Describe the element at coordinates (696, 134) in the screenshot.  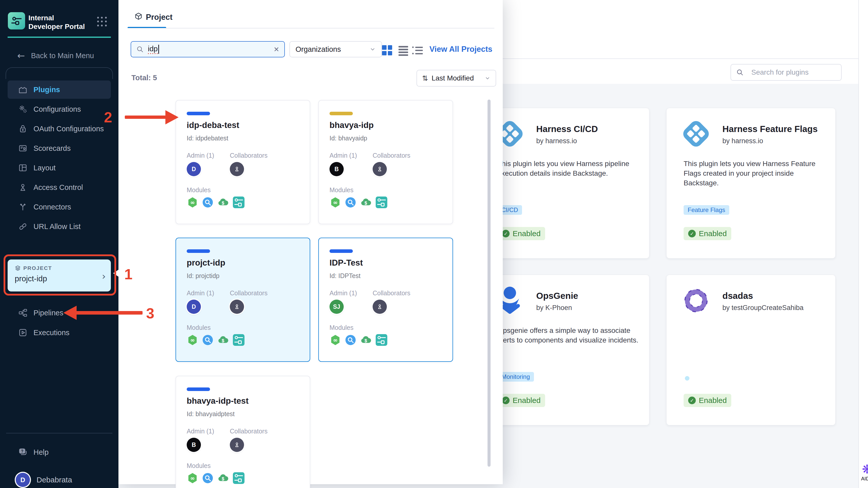
I see `harness-logo-icon` at that location.